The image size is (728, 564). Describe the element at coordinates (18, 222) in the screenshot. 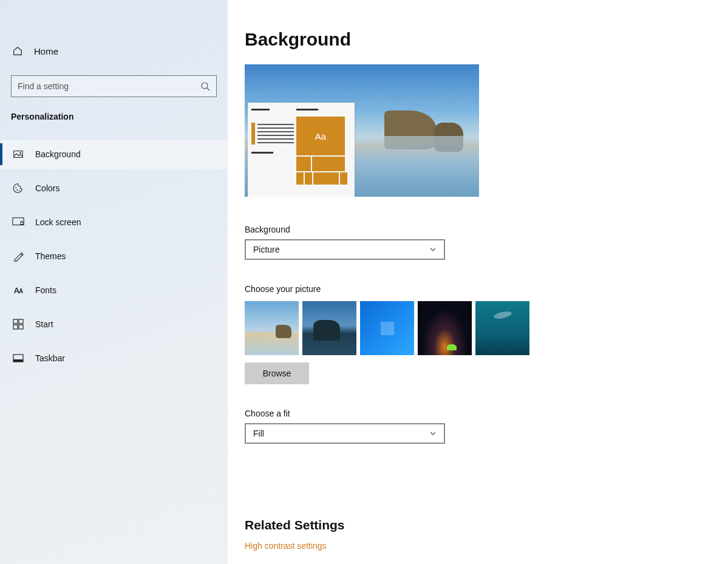

I see `lock-screen-icon` at that location.